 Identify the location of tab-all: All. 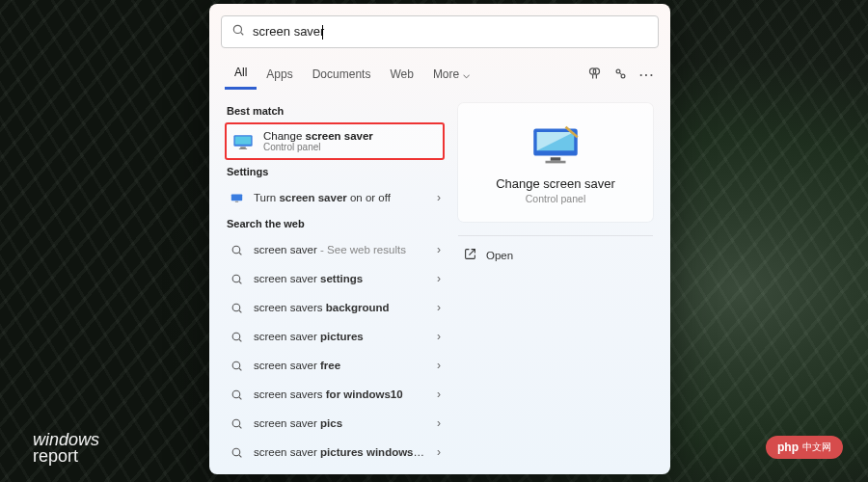
(241, 75).